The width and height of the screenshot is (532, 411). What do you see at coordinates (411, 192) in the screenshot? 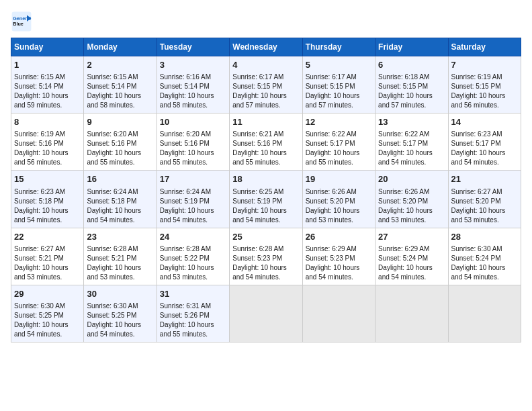
I see `day-info: Sunrise: 6:26 AM` at bounding box center [411, 192].